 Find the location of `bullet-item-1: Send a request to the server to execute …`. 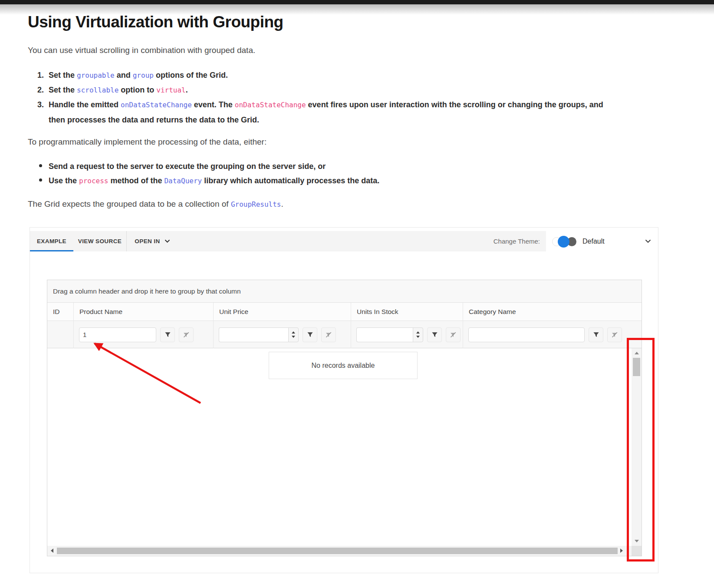

bullet-item-1: Send a request to the server to execute … is located at coordinates (334, 166).